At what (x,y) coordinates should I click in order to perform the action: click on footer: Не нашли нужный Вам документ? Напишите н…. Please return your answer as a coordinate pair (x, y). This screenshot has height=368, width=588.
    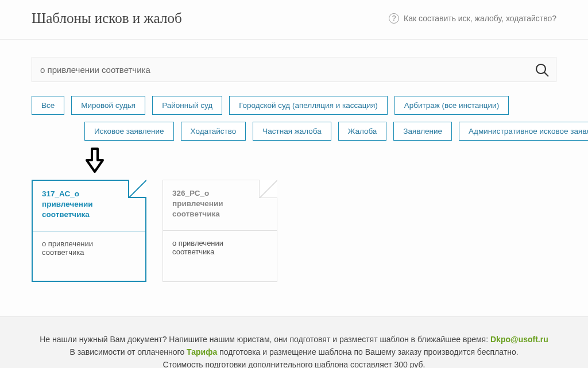
    Looking at the image, I should click on (294, 342).